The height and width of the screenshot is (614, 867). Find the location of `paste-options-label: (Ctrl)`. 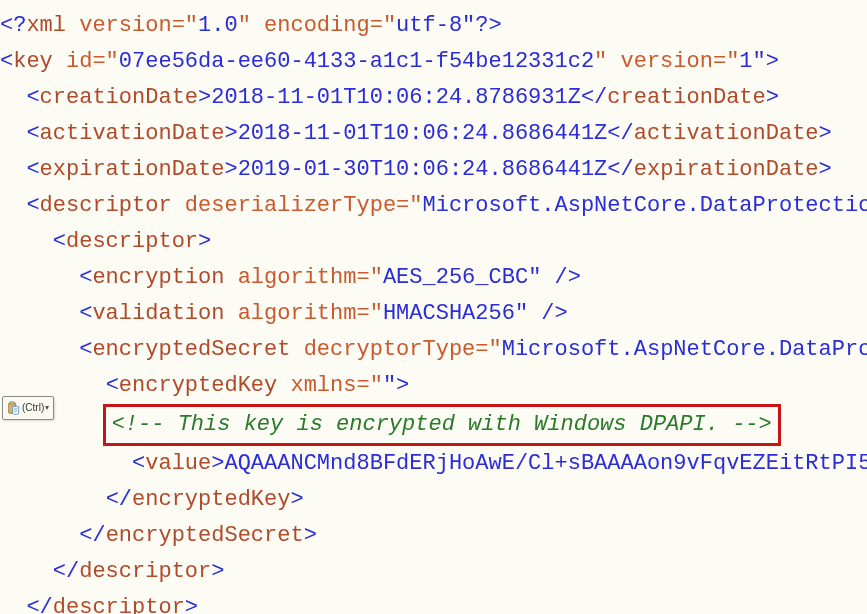

paste-options-label: (Ctrl) is located at coordinates (33, 408).